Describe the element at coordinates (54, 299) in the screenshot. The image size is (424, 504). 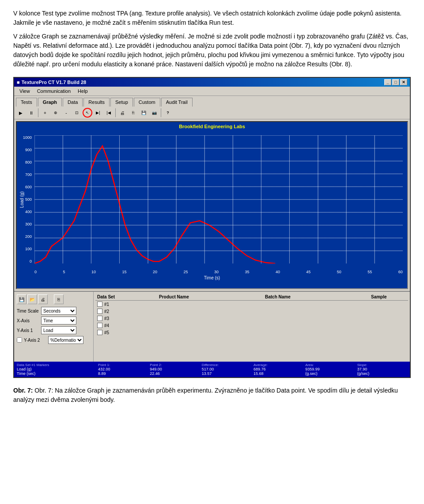
I see `controls-toolbar: 💾 📂 🖨 ⎘` at that location.